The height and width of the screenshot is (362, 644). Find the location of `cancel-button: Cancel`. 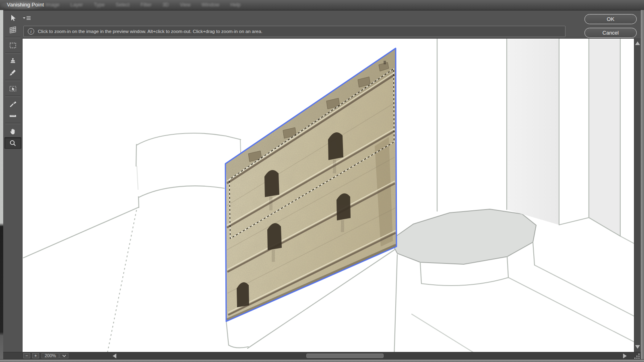

cancel-button: Cancel is located at coordinates (611, 33).